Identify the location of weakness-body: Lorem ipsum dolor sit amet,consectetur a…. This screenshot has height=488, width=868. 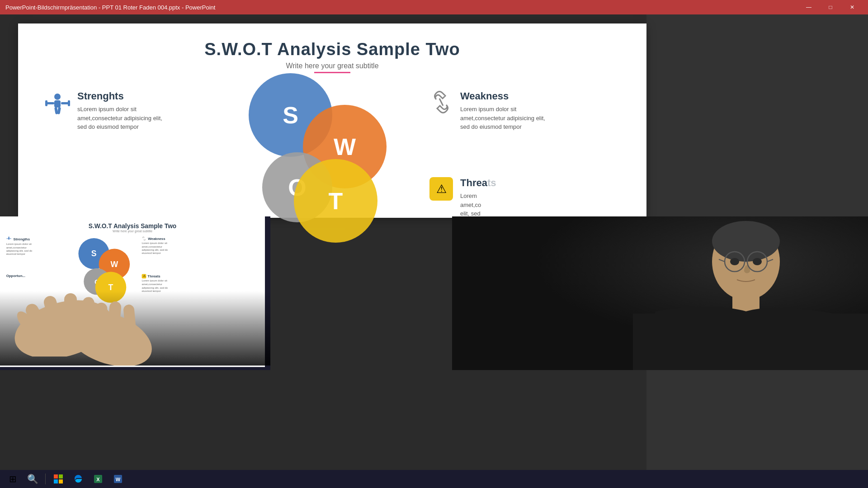
(505, 118).